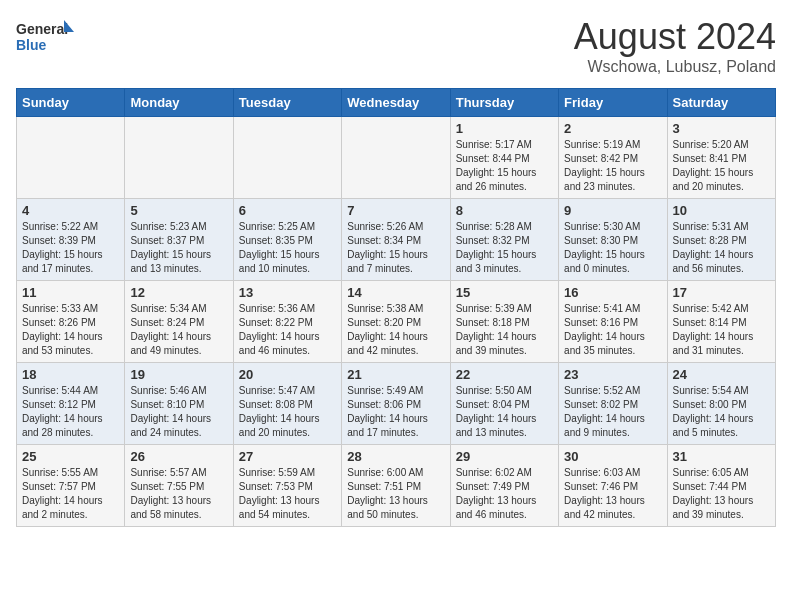 This screenshot has height=612, width=792. Describe the element at coordinates (504, 103) in the screenshot. I see `weekday-header-thursday: Thursday` at that location.